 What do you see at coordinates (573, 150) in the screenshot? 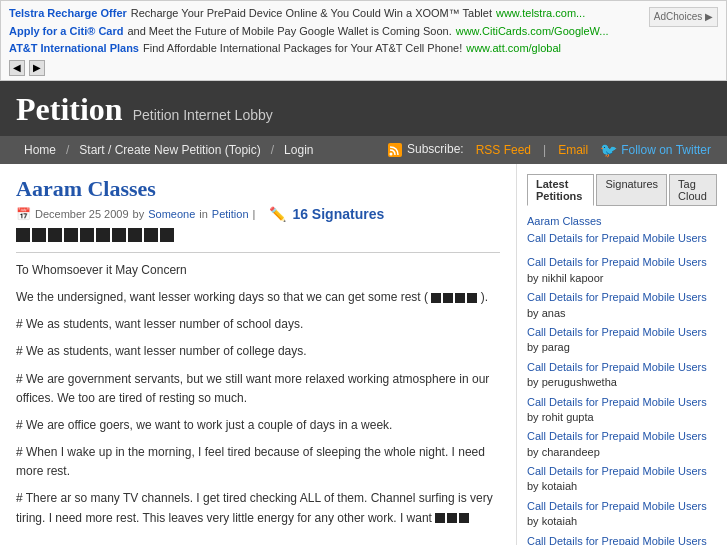
I see `email-link: Email` at bounding box center [573, 150].